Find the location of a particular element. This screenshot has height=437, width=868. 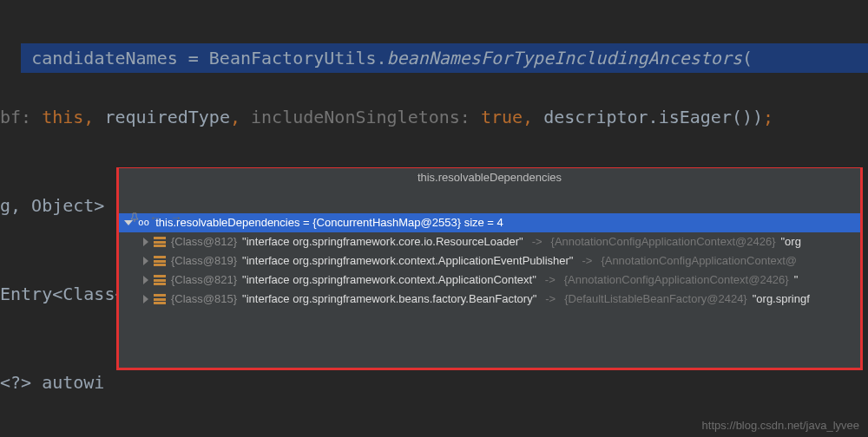

nav-forward-icon: → is located at coordinates (176, 218).